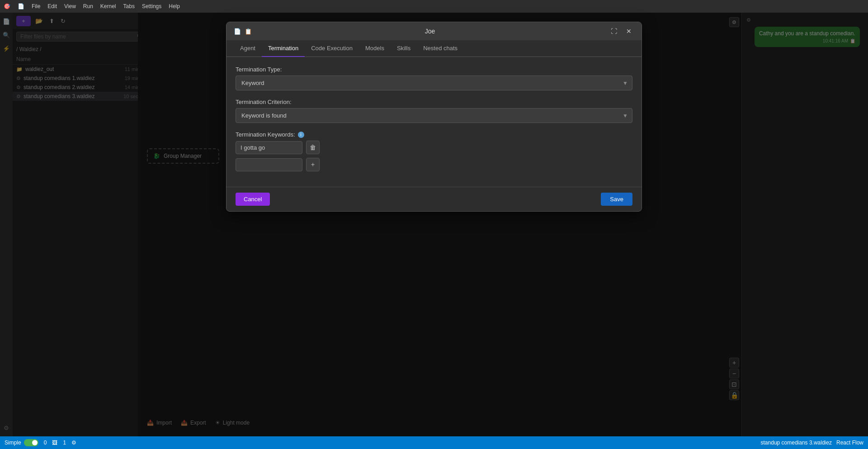 The height and width of the screenshot is (449, 868). I want to click on termination-criterion-select-wrap: Keyword is found Keyword is not found ▼, so click(434, 116).